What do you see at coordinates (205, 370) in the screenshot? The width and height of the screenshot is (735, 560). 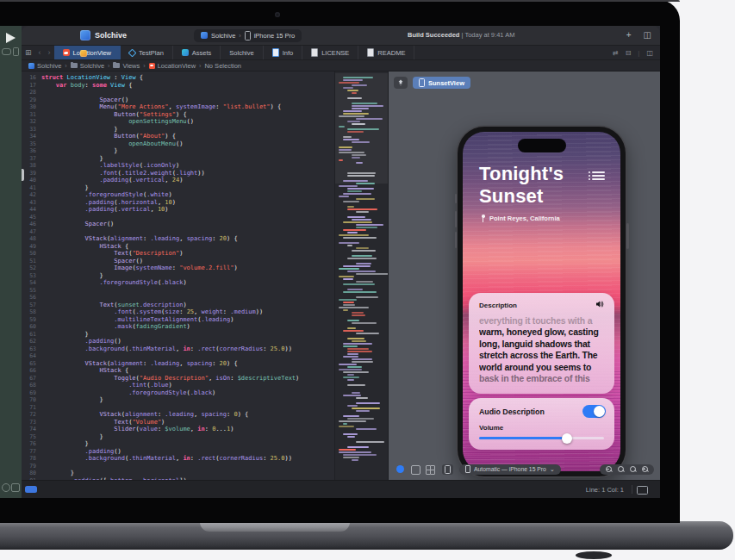 I see `code-line: 66 HStack {` at bounding box center [205, 370].